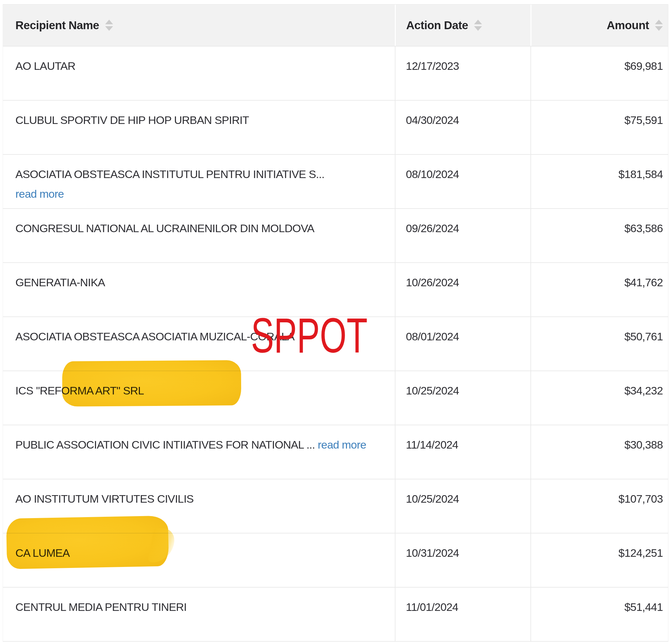 This screenshot has height=644, width=671. I want to click on column-header-recipient-name: Recipient Name, so click(199, 25).